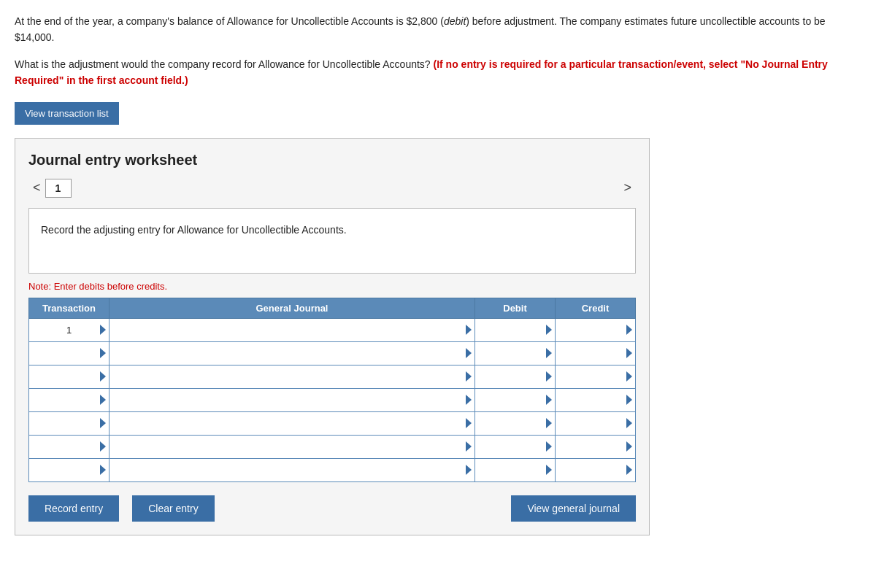 This screenshot has height=588, width=876. What do you see at coordinates (332, 286) in the screenshot?
I see `note-text: Note: Enter debits before credits.` at bounding box center [332, 286].